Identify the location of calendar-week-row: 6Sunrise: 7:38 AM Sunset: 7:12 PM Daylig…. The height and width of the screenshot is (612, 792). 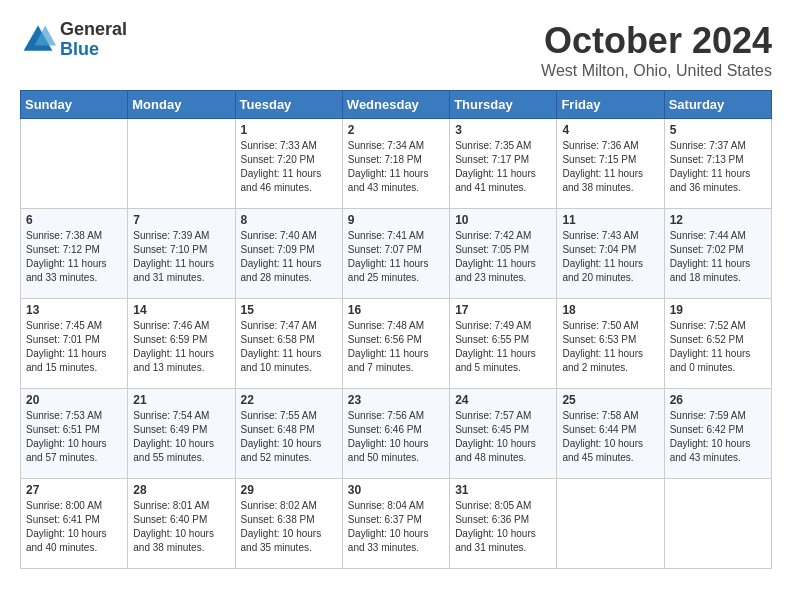
(396, 254).